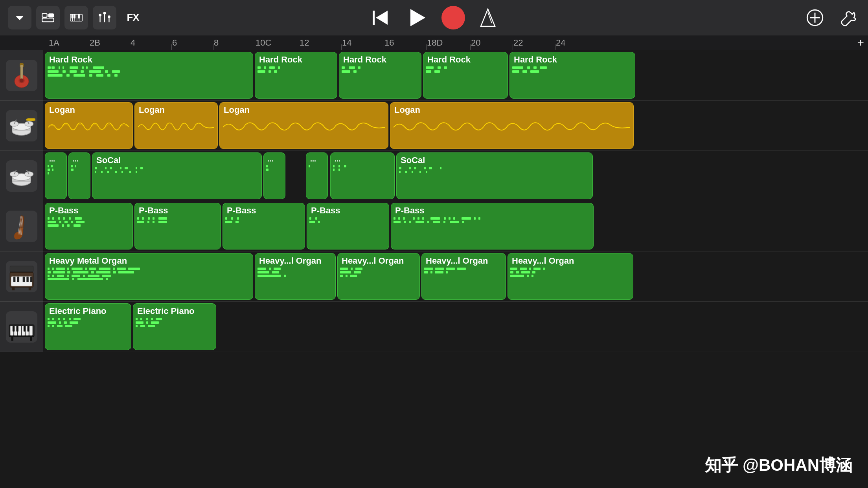 This screenshot has width=868, height=488. What do you see at coordinates (379, 277) in the screenshot?
I see `block-organ-3: Heavy...l Organ` at bounding box center [379, 277].